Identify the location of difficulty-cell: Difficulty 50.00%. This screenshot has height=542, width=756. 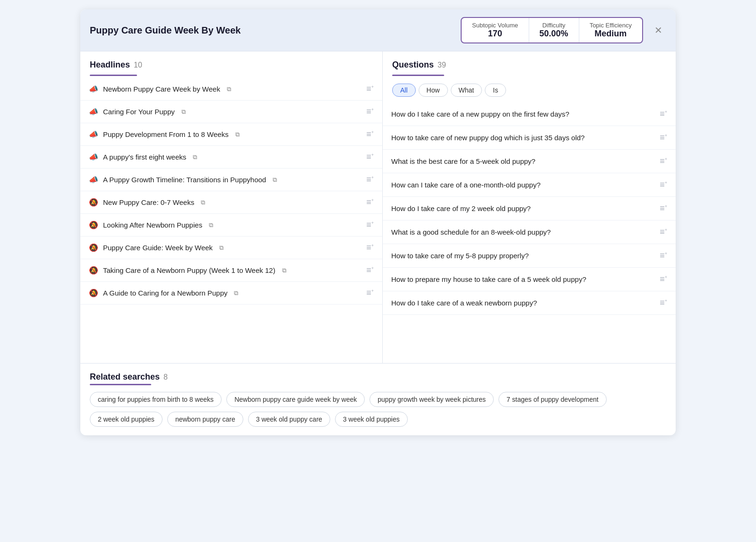
(554, 30).